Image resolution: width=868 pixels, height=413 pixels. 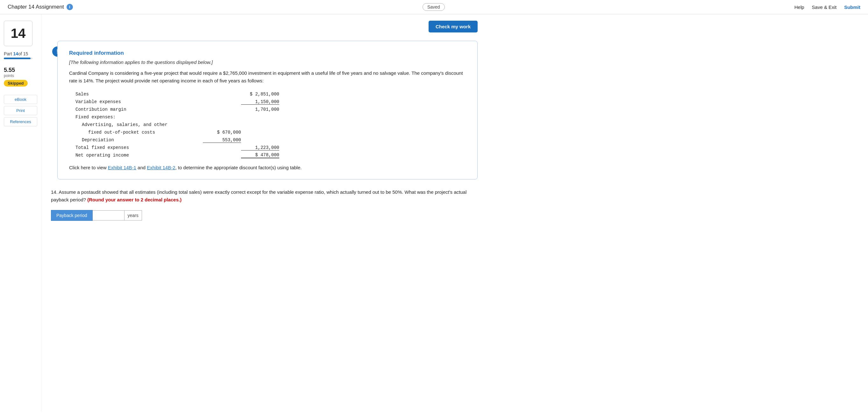 What do you see at coordinates (260, 94) in the screenshot?
I see `sales-value: $ 2,851,000` at bounding box center [260, 94].